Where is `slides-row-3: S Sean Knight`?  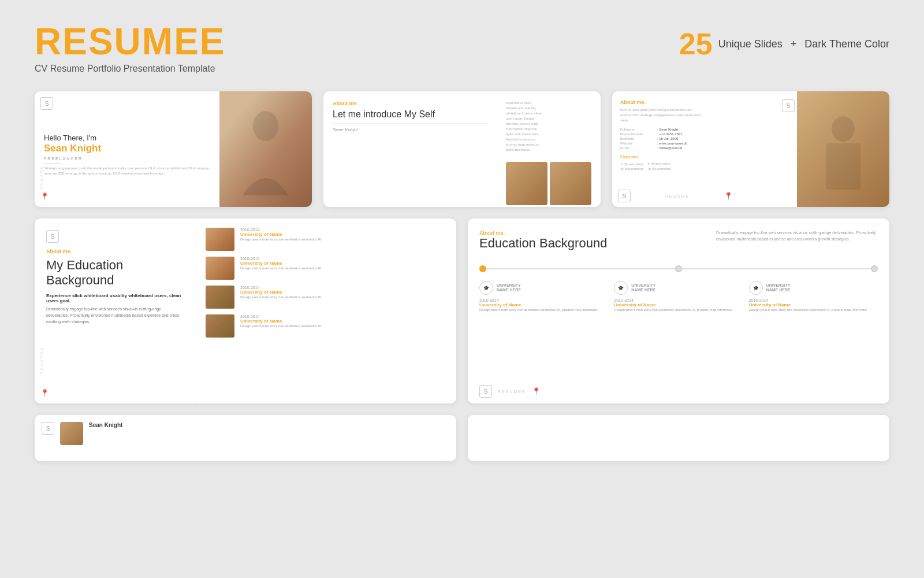 slides-row-3: S Sean Knight is located at coordinates (462, 438).